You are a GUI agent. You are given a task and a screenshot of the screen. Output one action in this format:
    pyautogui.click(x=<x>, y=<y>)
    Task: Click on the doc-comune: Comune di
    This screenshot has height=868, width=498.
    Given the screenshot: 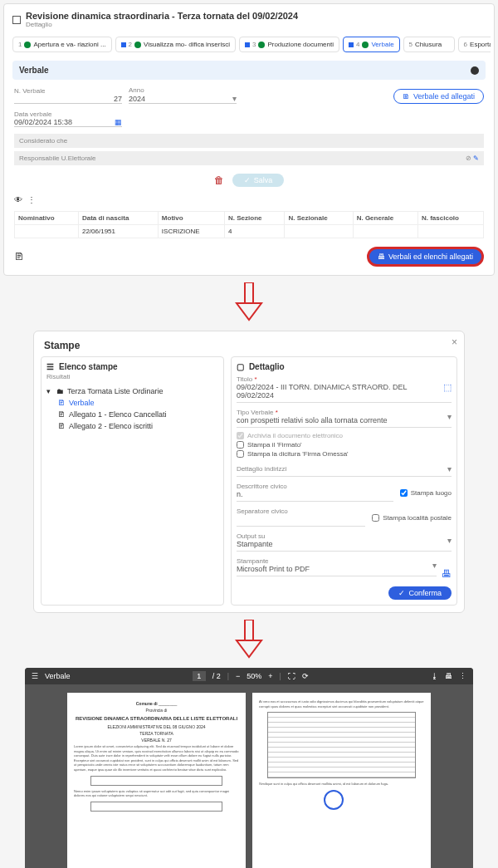 What is the action you would take?
    pyautogui.click(x=147, y=704)
    